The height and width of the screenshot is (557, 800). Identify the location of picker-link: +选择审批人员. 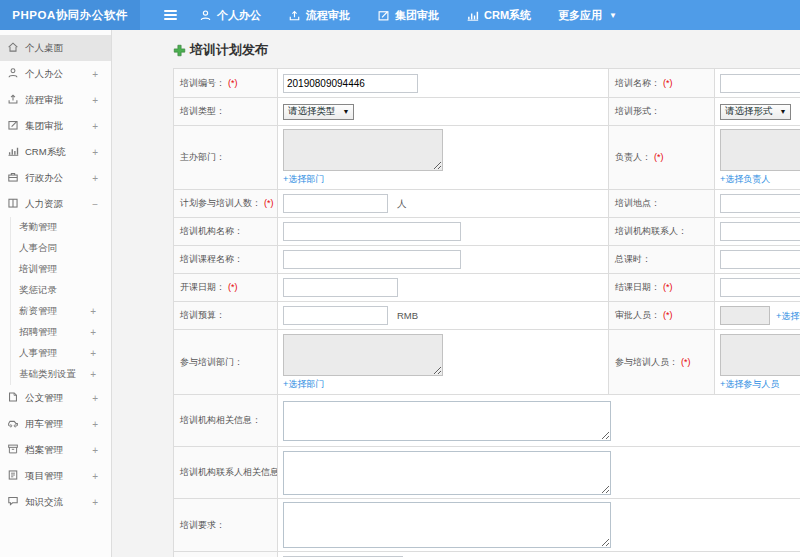
(788, 316).